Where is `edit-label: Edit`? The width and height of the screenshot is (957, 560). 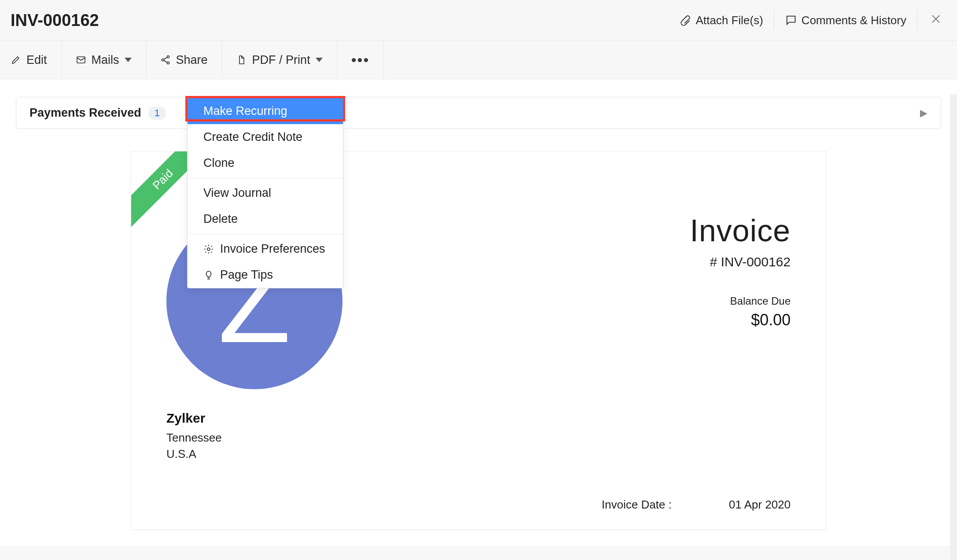 edit-label: Edit is located at coordinates (37, 60).